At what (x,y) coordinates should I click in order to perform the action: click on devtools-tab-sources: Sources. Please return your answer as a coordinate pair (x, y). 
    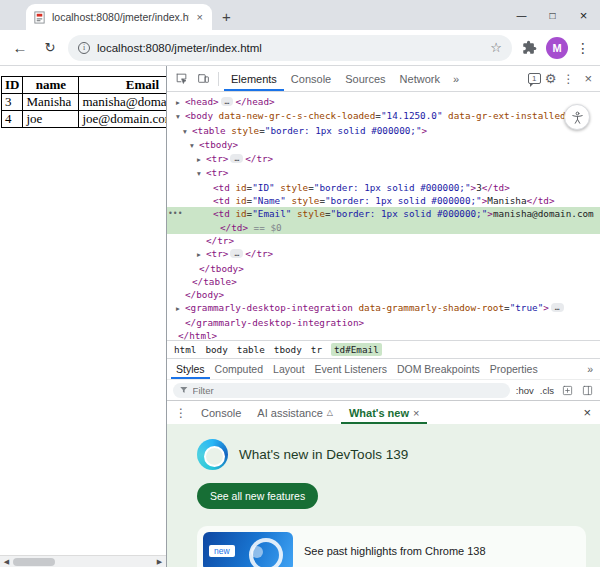
    Looking at the image, I should click on (365, 78).